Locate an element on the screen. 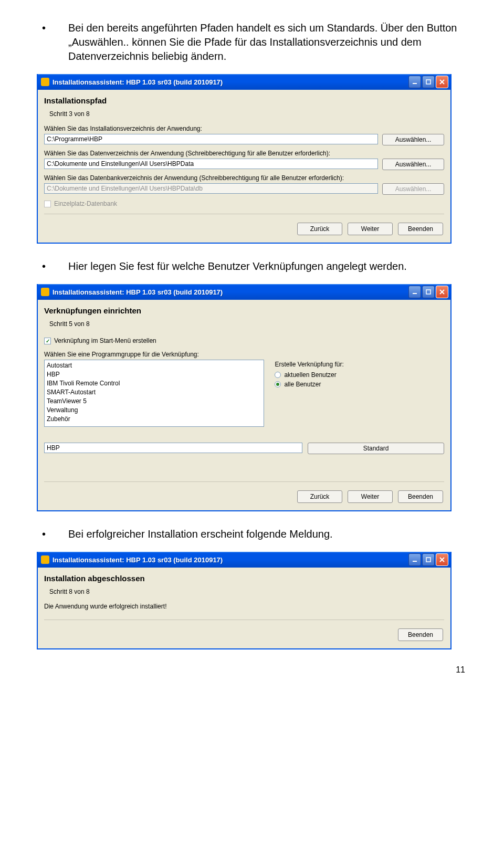  dialog-abgeschlossen: Installationsassistent: HBP 1.03 sr03 (b… is located at coordinates (244, 601).